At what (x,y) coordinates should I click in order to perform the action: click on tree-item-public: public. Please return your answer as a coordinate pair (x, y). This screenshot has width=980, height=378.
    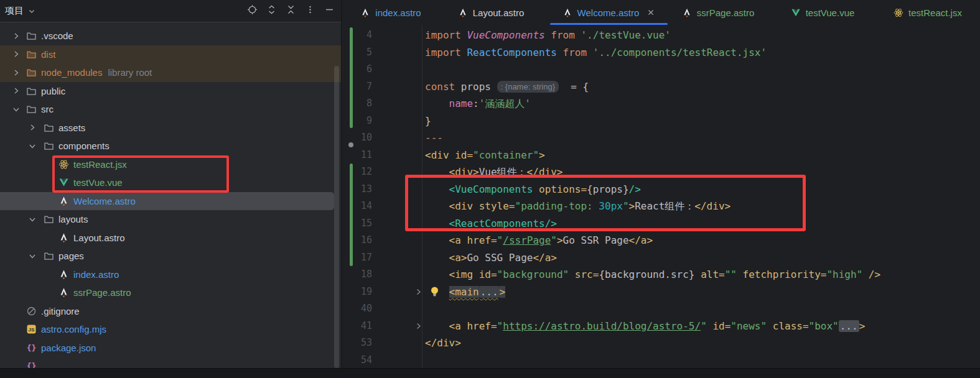
    Looking at the image, I should click on (170, 91).